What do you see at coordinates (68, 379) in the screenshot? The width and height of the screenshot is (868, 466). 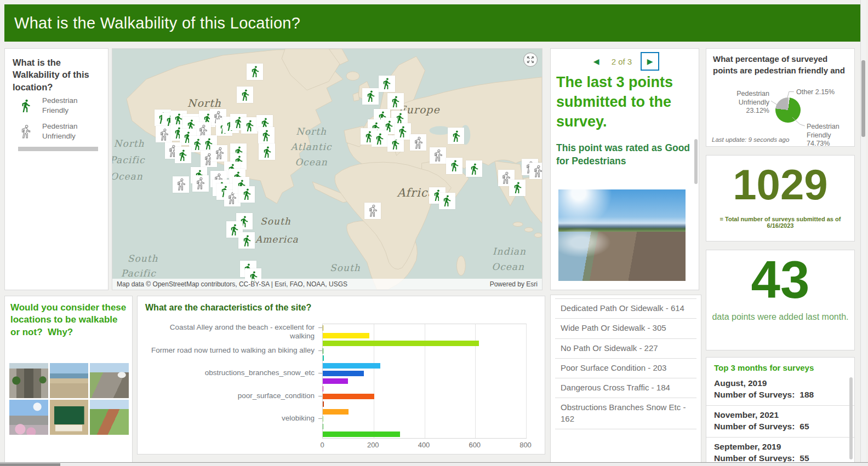 I see `walkable-question-panel: Would you consider these locations to be…` at bounding box center [68, 379].